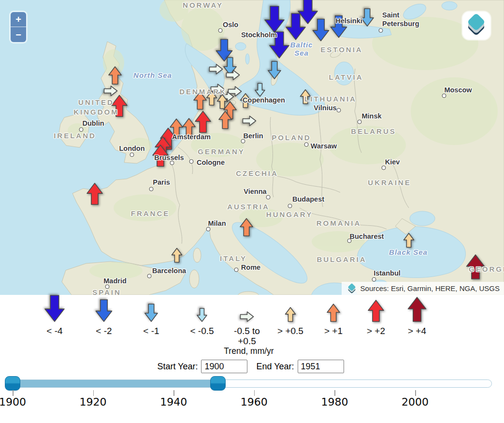  Describe the element at coordinates (218, 383) in the screenshot. I see `slider-handle-end` at that location.